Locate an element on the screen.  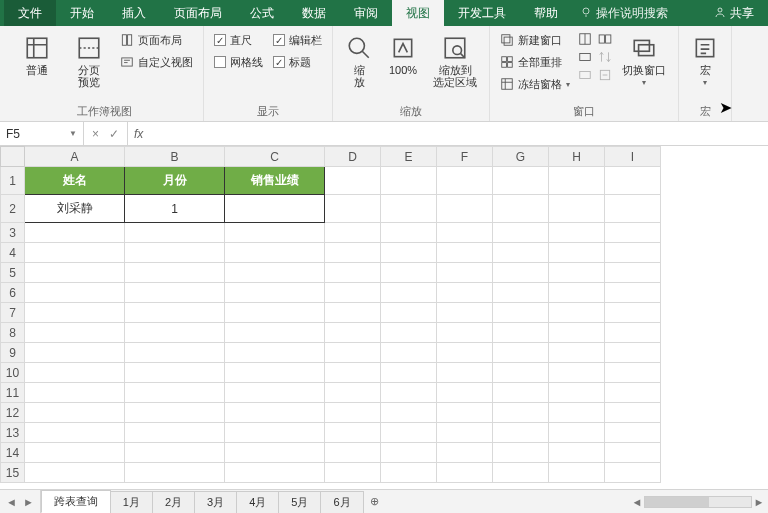
add-sheet-button: ⊕ is located at coordinates (375, 502).